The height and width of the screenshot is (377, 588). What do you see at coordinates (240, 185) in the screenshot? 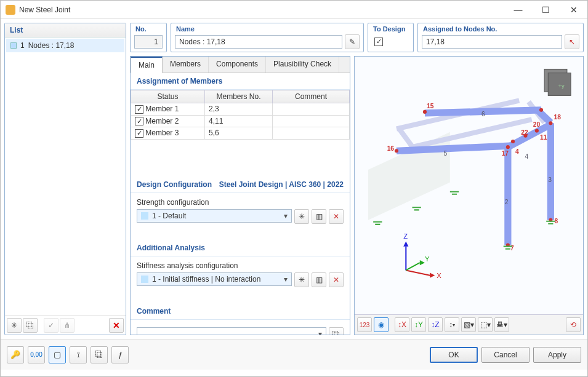
I see `design-cfg-title: Design Configuration Steel Joint Design …` at bounding box center [240, 185].